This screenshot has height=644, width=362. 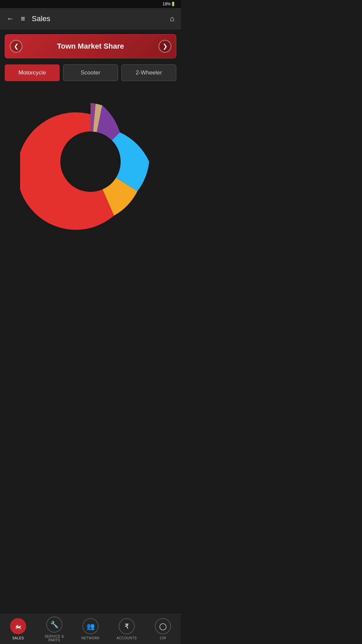 What do you see at coordinates (90, 73) in the screenshot?
I see `filter-tabs: Motorcycle Scooter 2-Wheeler` at bounding box center [90, 73].